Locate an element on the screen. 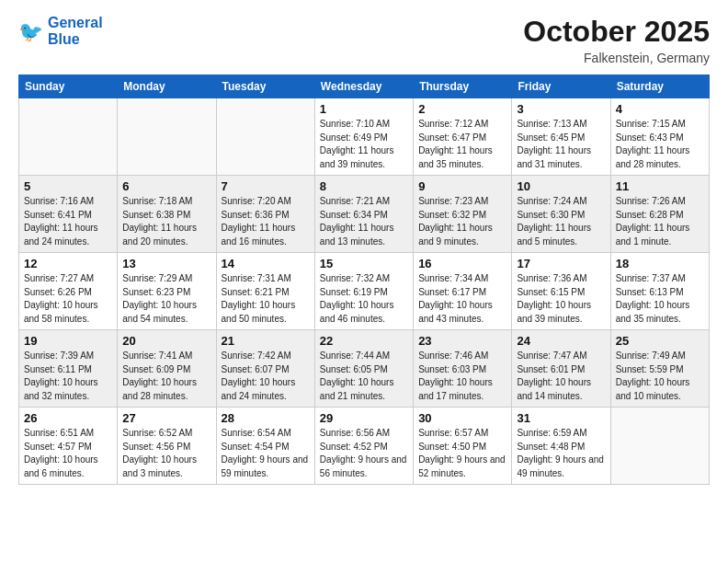 The width and height of the screenshot is (728, 563). location: Falkenstein, Germany is located at coordinates (616, 58).